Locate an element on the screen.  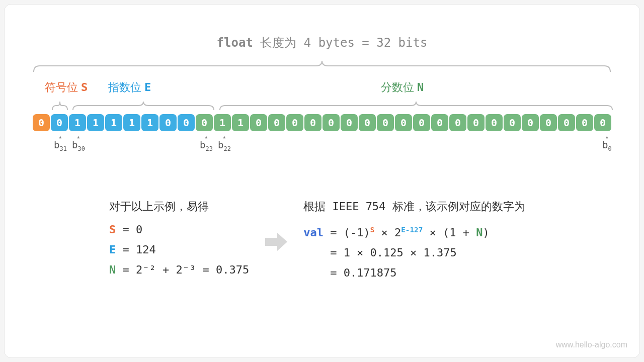
title-keyword: float is located at coordinates (235, 43).